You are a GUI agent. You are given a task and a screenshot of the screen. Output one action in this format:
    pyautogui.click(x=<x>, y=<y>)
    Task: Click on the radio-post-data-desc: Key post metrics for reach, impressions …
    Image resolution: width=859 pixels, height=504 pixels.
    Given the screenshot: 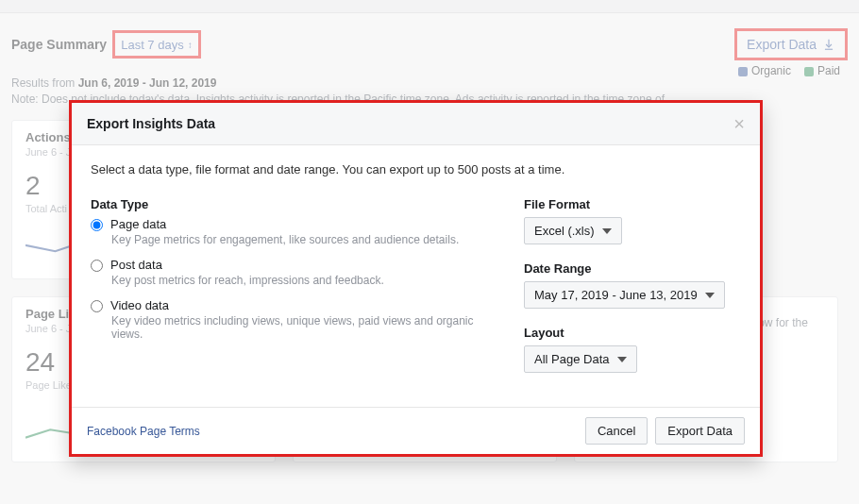 What is the action you would take?
    pyautogui.click(x=298, y=280)
    